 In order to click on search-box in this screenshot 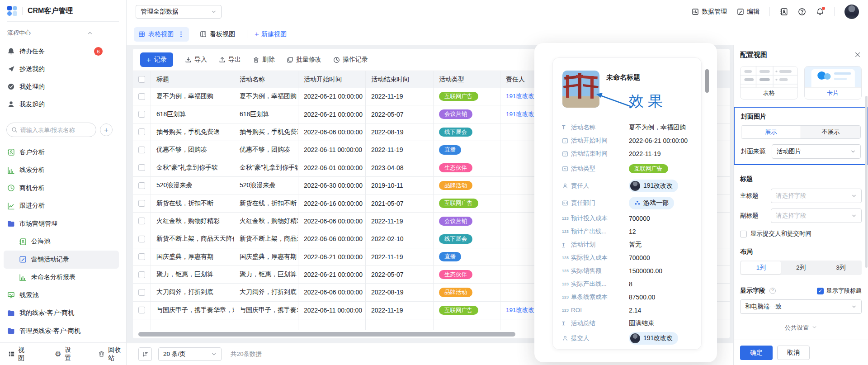, I will do `click(52, 130)`.